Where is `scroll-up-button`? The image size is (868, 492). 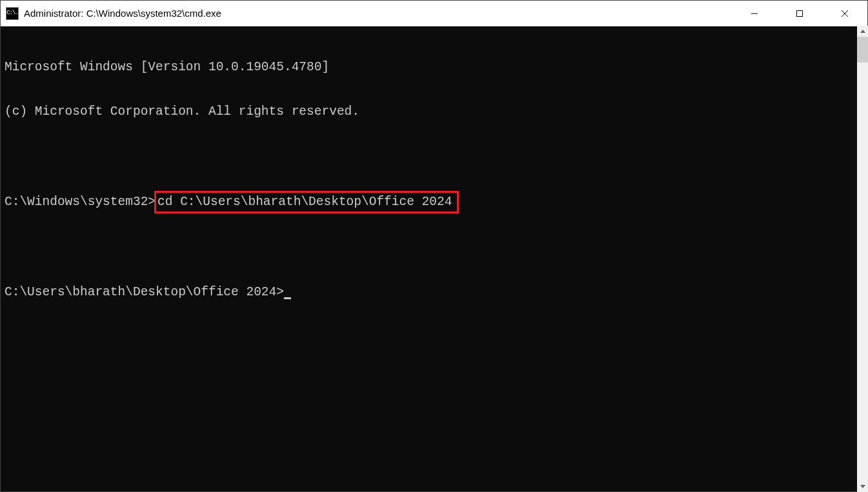 scroll-up-button is located at coordinates (862, 31).